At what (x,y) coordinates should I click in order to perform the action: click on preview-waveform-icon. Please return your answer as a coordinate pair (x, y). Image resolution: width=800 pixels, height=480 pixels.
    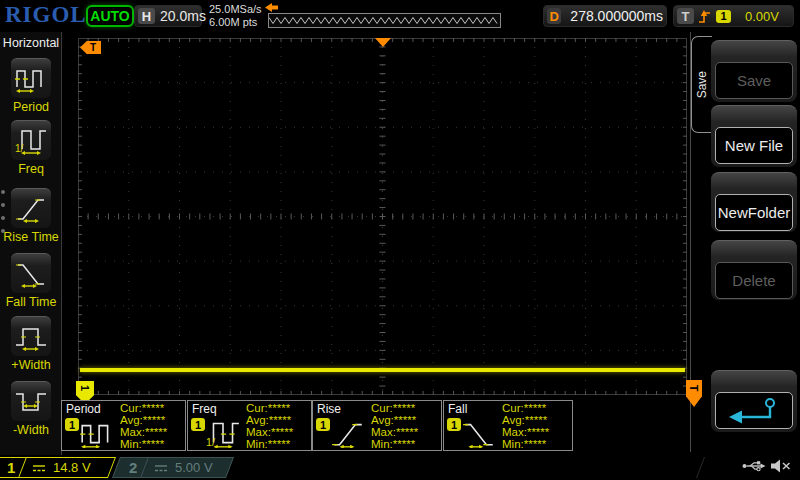
    Looking at the image, I should click on (384, 20).